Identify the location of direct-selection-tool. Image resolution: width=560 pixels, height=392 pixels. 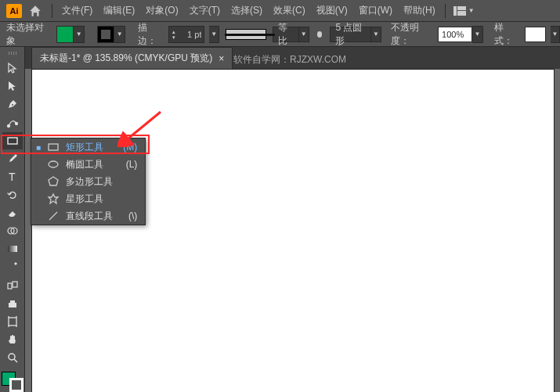
(13, 86).